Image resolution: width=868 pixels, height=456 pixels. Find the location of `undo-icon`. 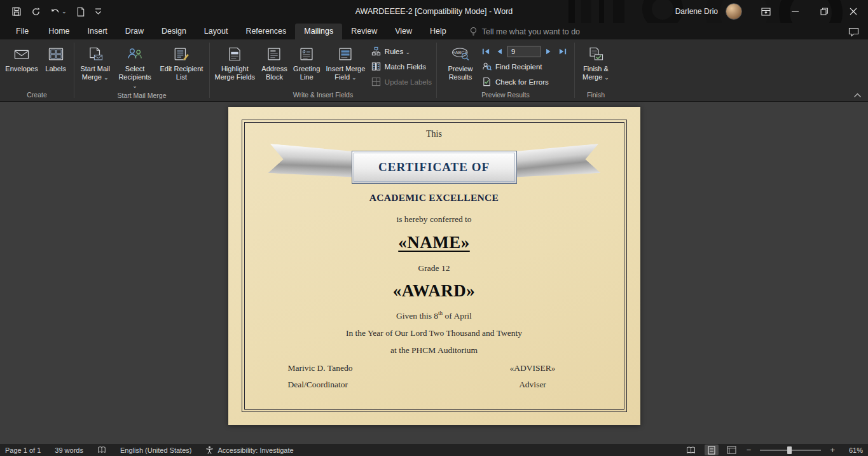

undo-icon is located at coordinates (55, 11).